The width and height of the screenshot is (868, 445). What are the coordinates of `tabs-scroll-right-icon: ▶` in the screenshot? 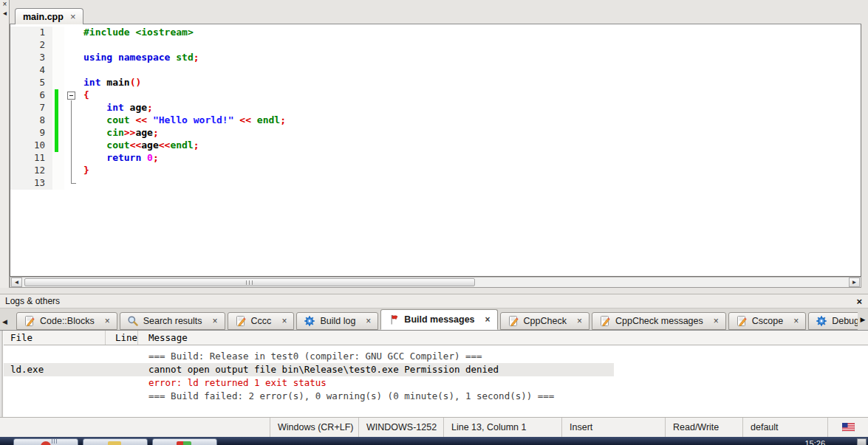 It's located at (863, 319).